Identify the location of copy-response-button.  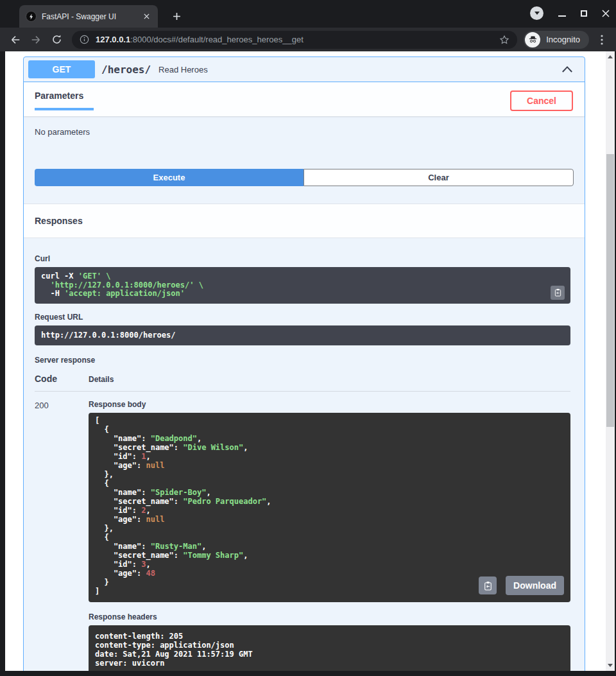
(488, 585).